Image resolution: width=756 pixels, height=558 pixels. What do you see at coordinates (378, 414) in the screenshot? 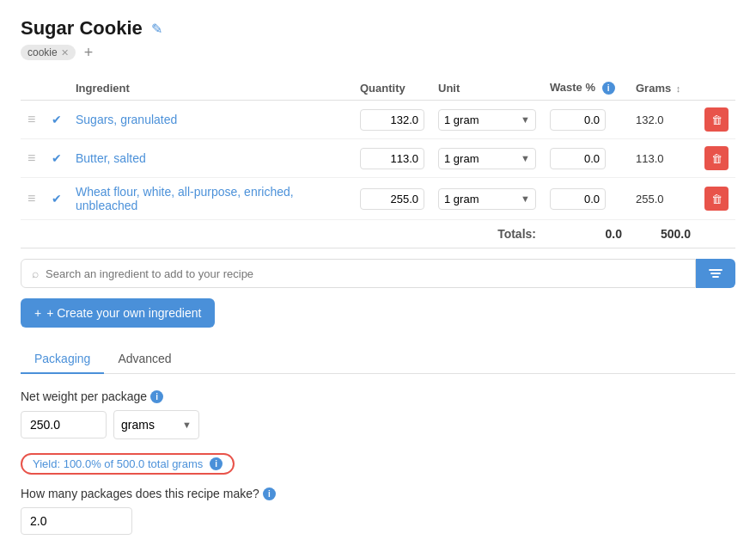
I see `net-weight-section: Net weight per package i grams oz lbs kg…` at bounding box center [378, 414].